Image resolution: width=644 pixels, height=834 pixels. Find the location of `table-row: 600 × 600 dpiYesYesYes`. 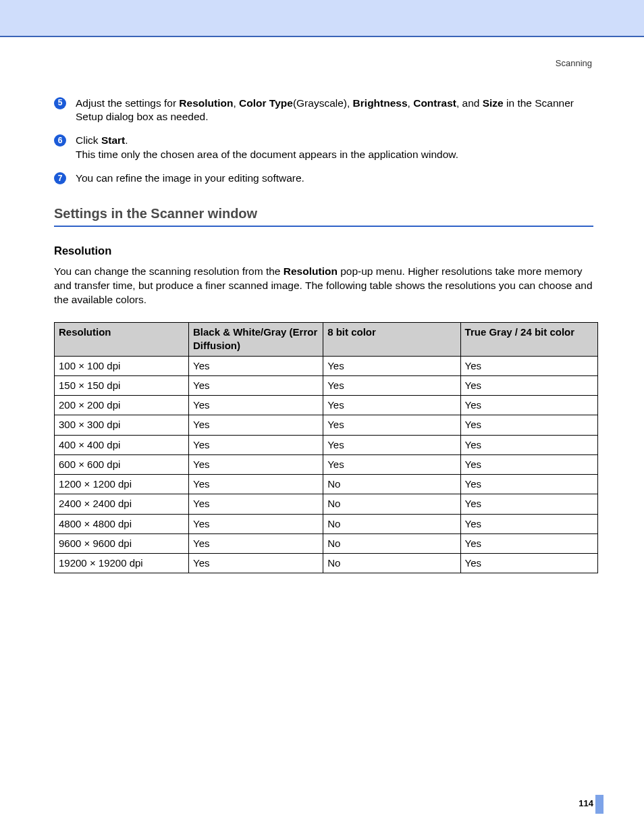

table-row: 600 × 600 dpiYesYesYes is located at coordinates (327, 465).